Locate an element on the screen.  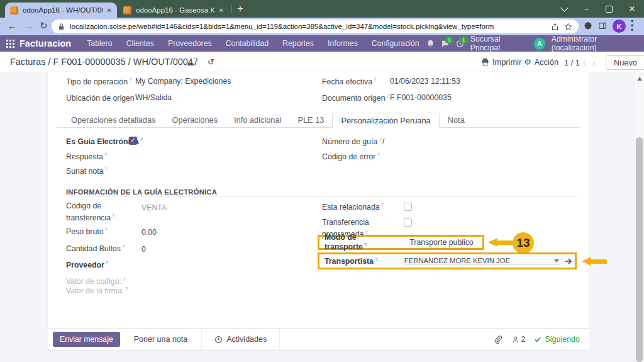
browser-tab-inactive: odooApp16 - Gaseosa Kola 3L ✕ is located at coordinates (174, 10).